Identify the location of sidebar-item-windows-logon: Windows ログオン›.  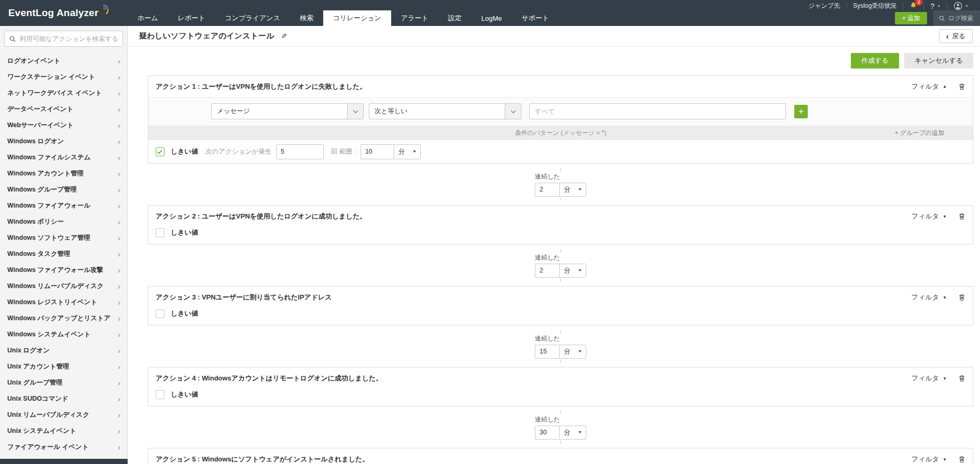
(63, 141).